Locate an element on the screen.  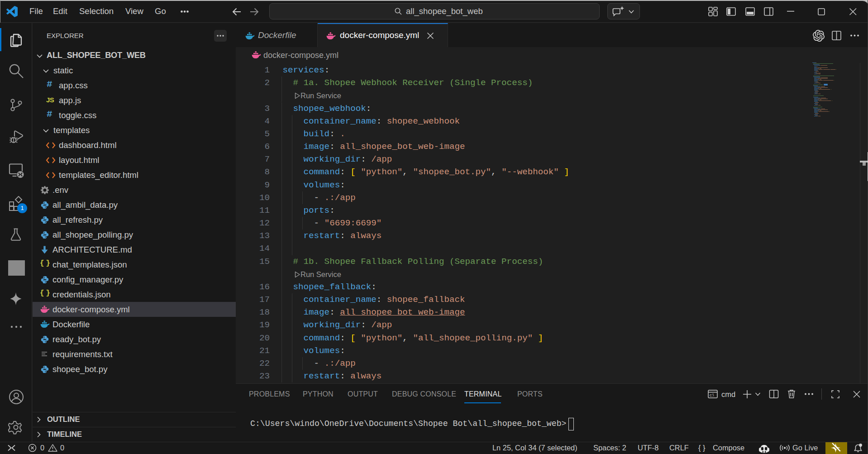
svg-text: c:\ is located at coordinates (712, 395).